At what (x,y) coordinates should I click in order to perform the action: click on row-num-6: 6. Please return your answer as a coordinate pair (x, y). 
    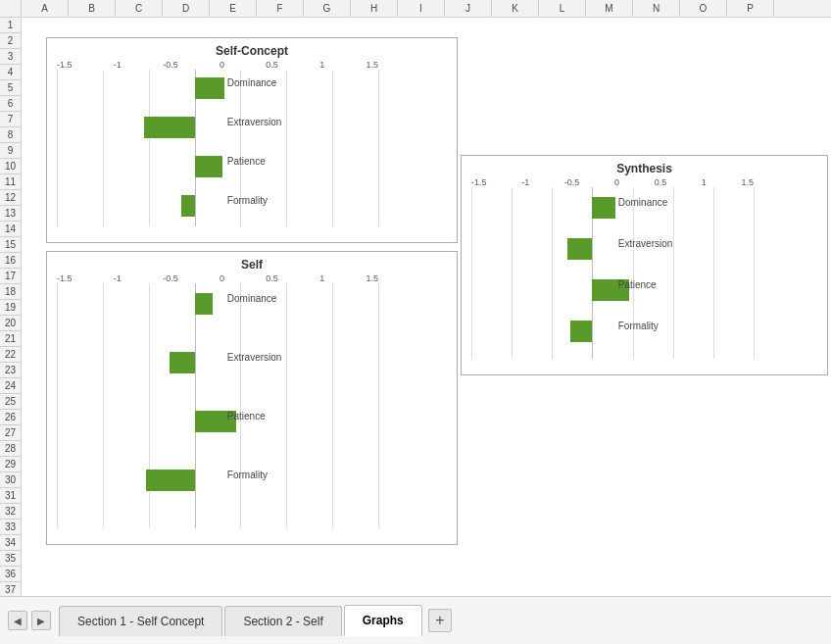
    Looking at the image, I should click on (10, 104).